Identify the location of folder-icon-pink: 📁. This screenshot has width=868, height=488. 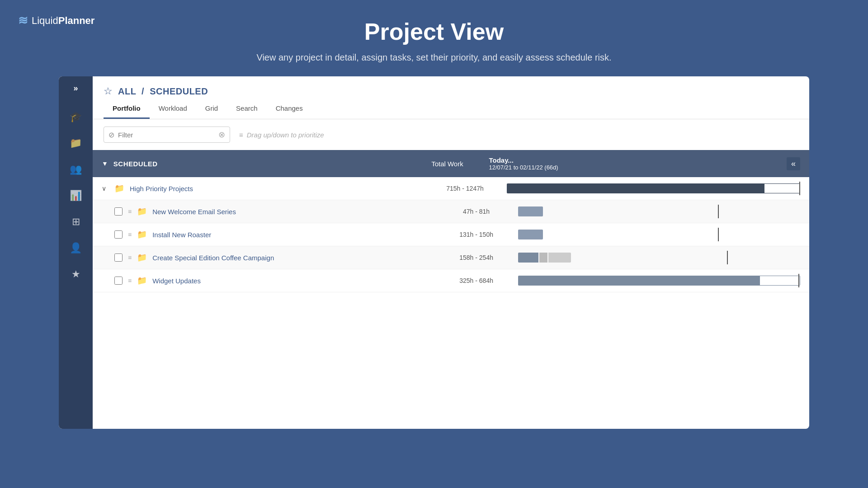
(142, 235).